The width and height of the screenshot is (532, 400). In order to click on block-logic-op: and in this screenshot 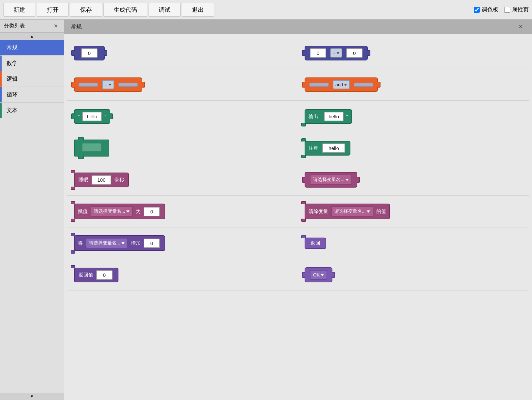, I will do `click(341, 85)`.